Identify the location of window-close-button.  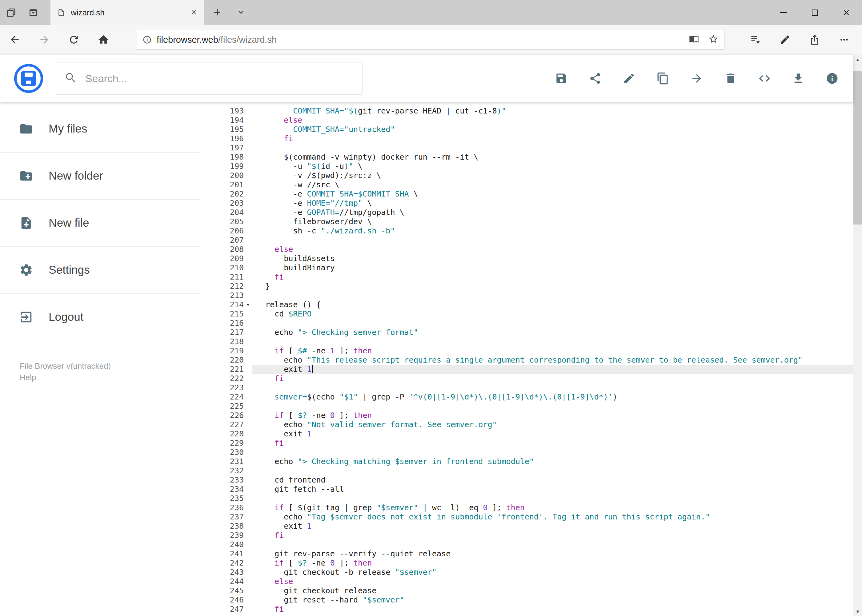
(846, 13).